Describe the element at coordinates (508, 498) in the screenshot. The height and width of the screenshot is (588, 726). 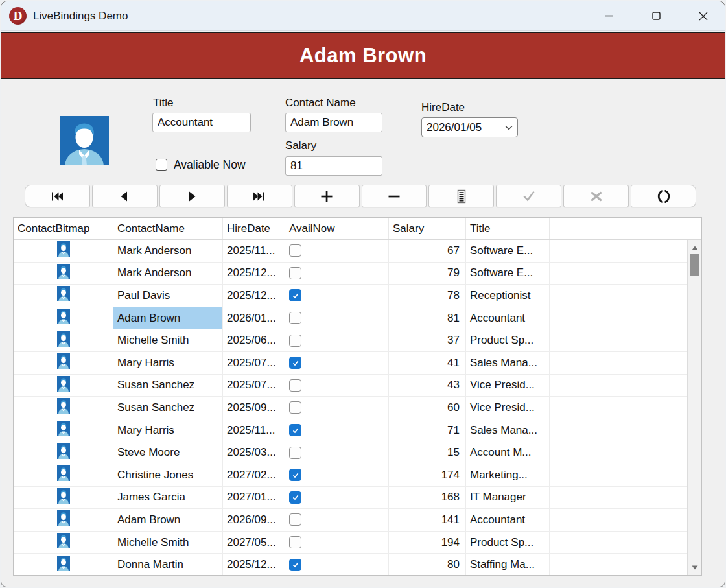
I see `cell-title: IT Manager` at that location.